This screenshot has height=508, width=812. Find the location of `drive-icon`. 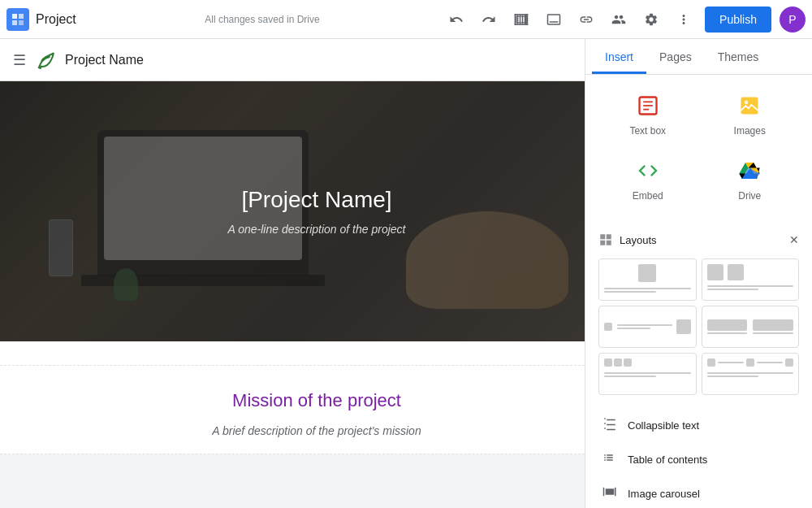

drive-icon is located at coordinates (749, 172).